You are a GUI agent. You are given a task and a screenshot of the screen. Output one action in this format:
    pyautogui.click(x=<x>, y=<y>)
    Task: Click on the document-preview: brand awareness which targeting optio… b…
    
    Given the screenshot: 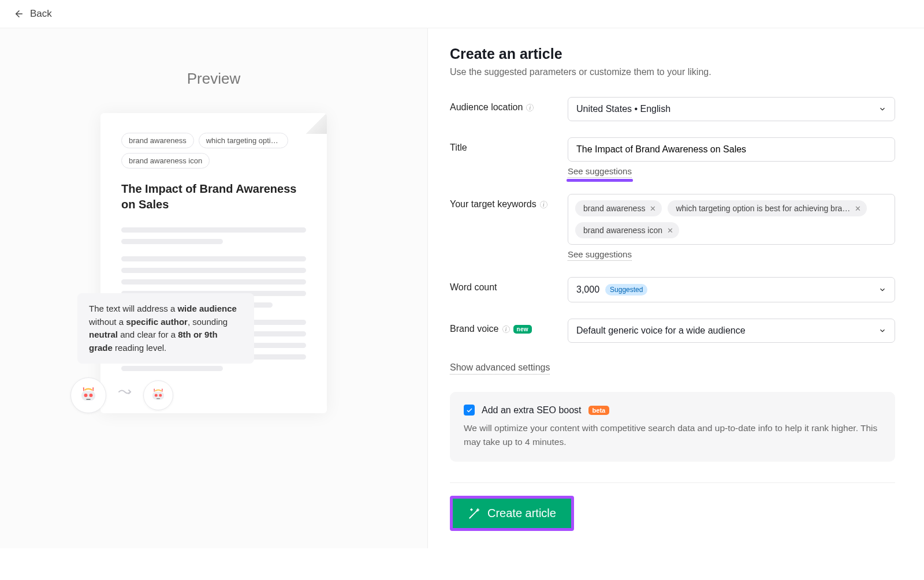 What is the action you would take?
    pyautogui.click(x=214, y=263)
    